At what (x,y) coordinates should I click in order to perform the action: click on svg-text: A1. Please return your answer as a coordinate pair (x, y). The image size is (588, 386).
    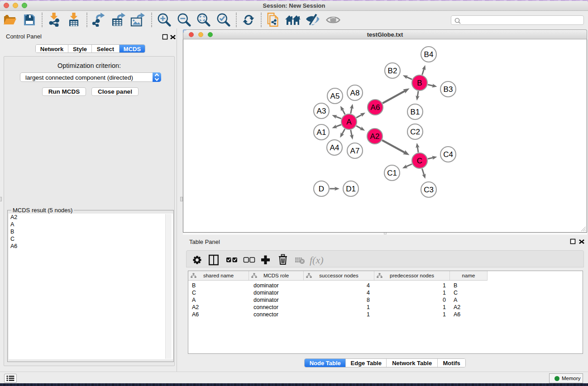
    Looking at the image, I should click on (321, 132).